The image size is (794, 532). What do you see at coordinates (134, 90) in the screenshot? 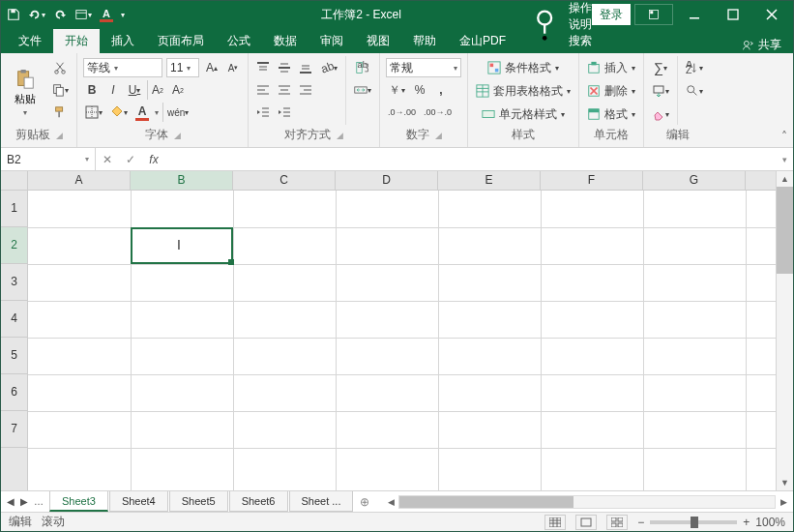
I see `underline-button: U▾` at bounding box center [134, 90].